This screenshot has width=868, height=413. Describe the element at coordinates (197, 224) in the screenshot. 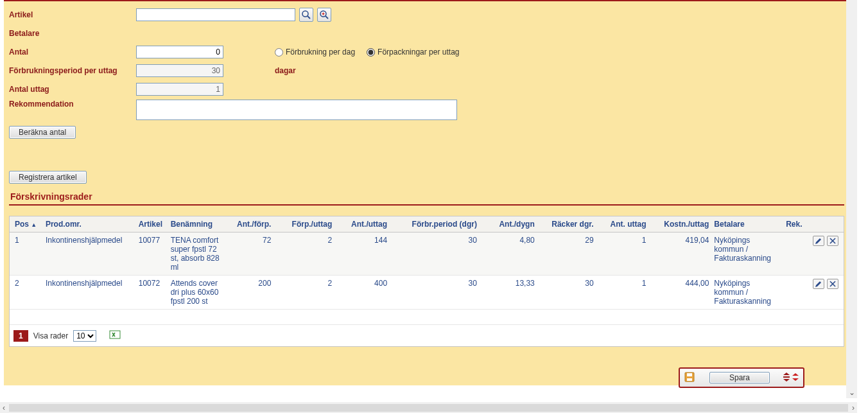

I see `col-header-benamning: Benämning` at that location.